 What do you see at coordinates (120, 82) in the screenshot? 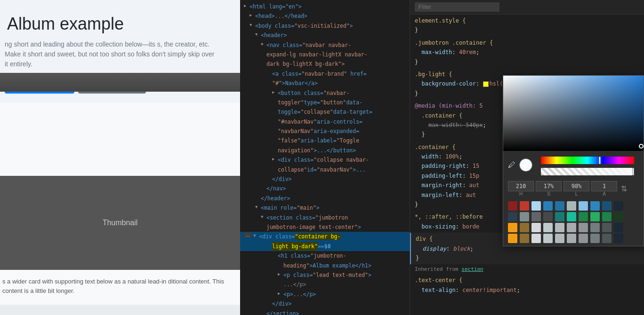
I see `navbar-strip` at bounding box center [120, 82].